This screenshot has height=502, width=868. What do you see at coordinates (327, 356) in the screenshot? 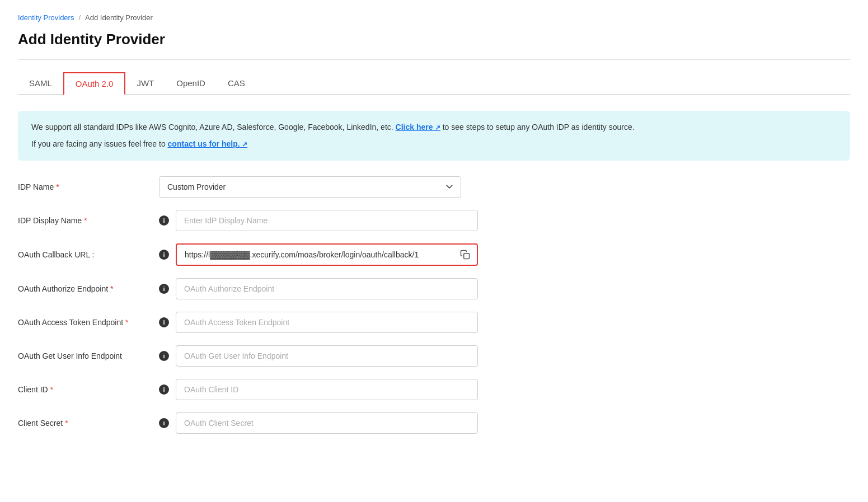
I see `user-info-input` at bounding box center [327, 356].